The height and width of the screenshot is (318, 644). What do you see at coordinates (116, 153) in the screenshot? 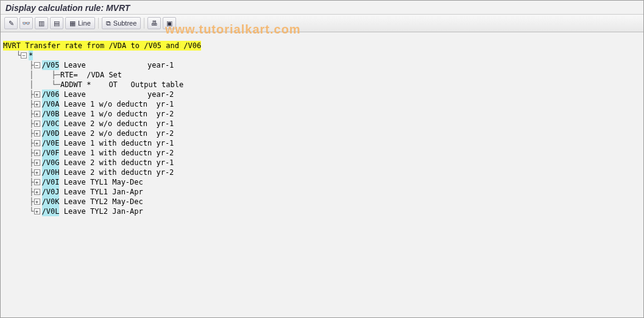
I see `wage-type-desc: Leave 1 with deductn yr-2` at bounding box center [116, 153].